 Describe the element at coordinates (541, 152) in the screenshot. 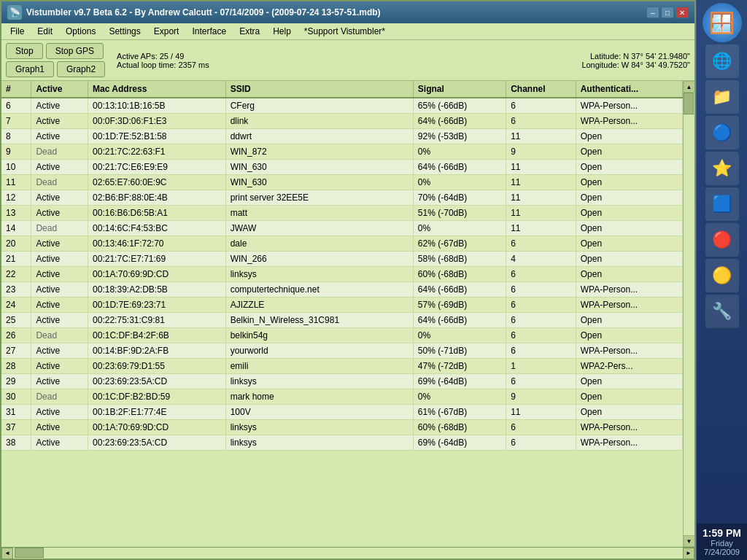

I see `table-cell: 9` at that location.